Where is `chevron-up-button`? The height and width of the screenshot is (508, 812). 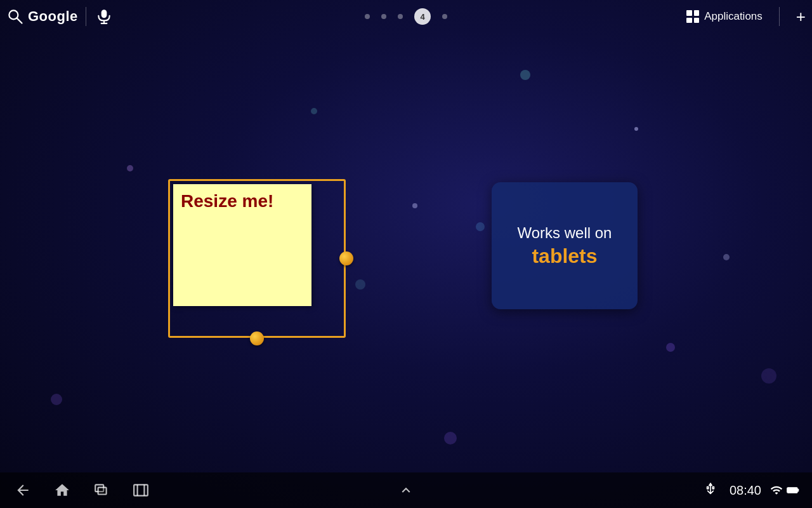 chevron-up-button is located at coordinates (406, 490).